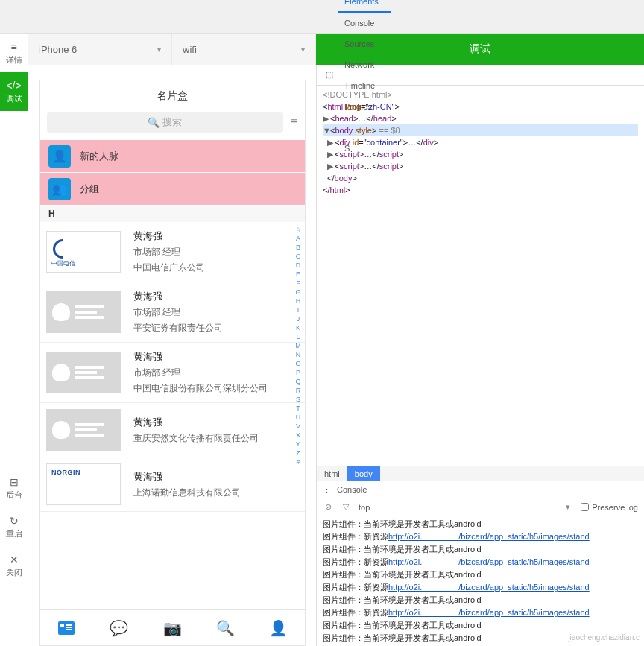 The width and height of the screenshot is (644, 646). Describe the element at coordinates (364, 6) in the screenshot. I see `devtools-tab-elements: Elements` at that location.